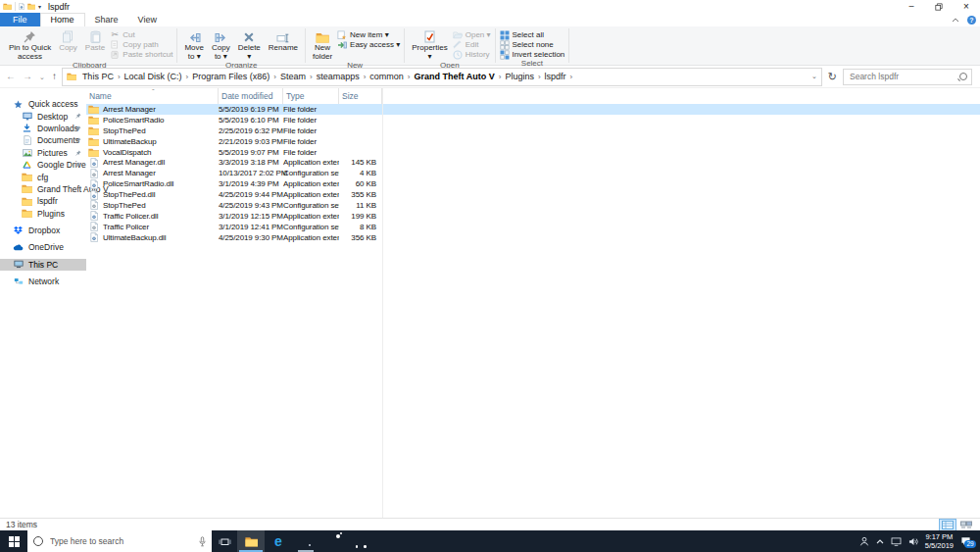  Describe the element at coordinates (361, 541) in the screenshot. I see `taskbar-app-discord` at that location.